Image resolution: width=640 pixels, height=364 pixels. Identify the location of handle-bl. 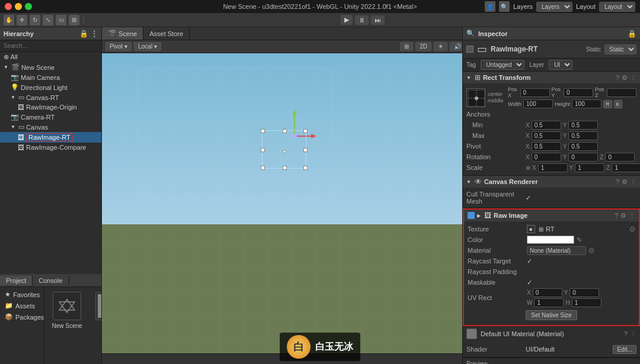
(263, 168).